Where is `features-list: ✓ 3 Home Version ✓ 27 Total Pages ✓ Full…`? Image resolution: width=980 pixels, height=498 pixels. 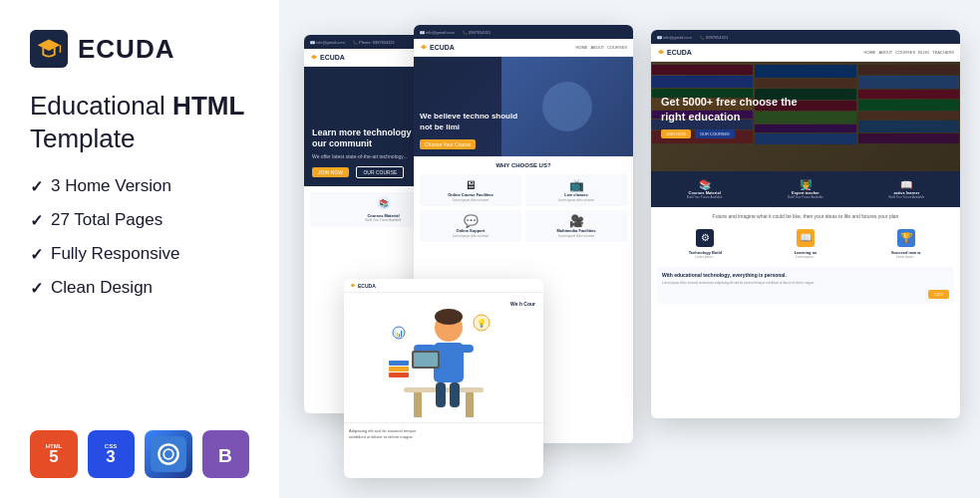 features-list: ✓ 3 Home Version ✓ 27 Total Pages ✓ Full… is located at coordinates (140, 244).